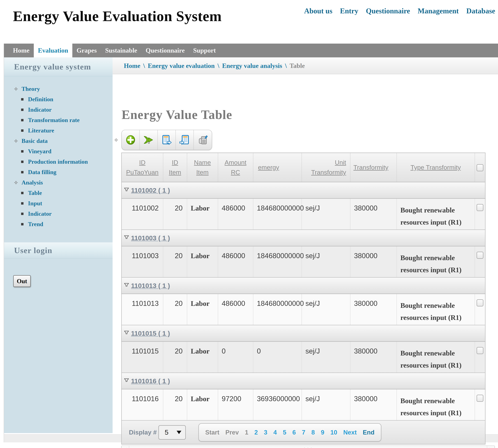 This screenshot has width=498, height=448. What do you see at coordinates (35, 224) in the screenshot?
I see `sidebar-link: Trend` at bounding box center [35, 224].